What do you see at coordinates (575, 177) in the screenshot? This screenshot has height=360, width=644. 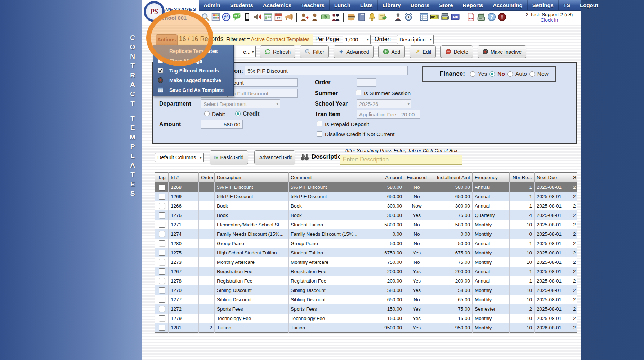 I see `column-header-s: S` at bounding box center [575, 177].